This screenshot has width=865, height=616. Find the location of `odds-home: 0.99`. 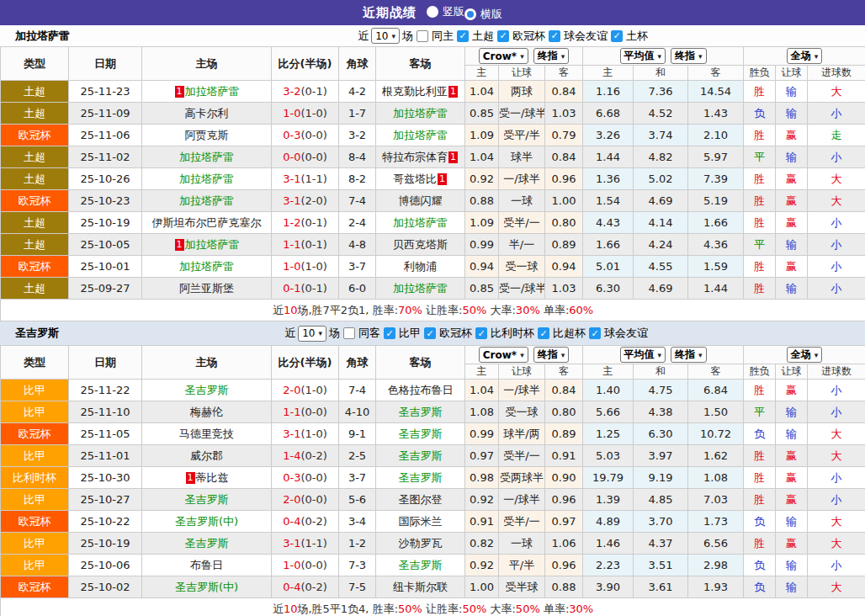

odds-home: 0.99 is located at coordinates (482, 434).